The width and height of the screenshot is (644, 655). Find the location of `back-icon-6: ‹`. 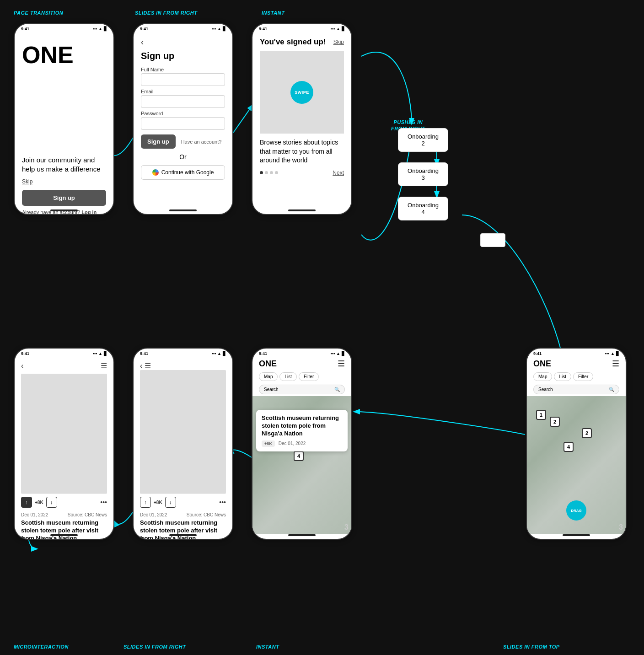

back-icon-6: ‹ is located at coordinates (141, 366).